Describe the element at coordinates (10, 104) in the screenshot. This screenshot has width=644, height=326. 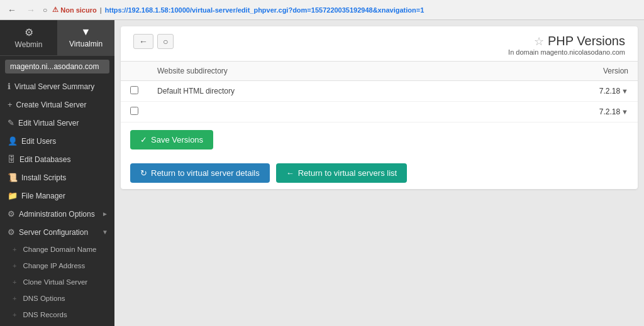
I see `plus-icon: +` at that location.